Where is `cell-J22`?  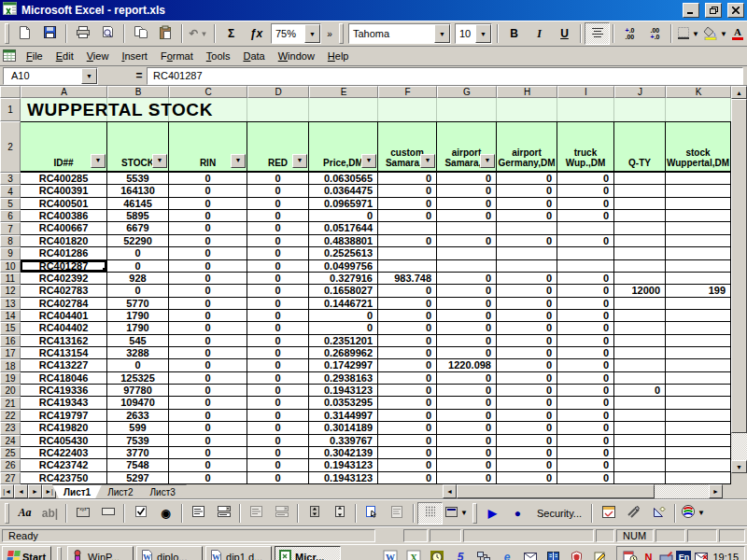 cell-J22 is located at coordinates (641, 416).